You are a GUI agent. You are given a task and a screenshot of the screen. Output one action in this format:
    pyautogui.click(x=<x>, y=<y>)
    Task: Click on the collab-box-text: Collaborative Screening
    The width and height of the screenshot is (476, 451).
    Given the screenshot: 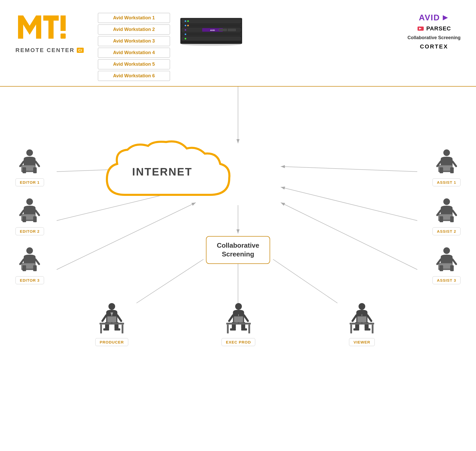 What is the action you would take?
    pyautogui.click(x=238, y=250)
    